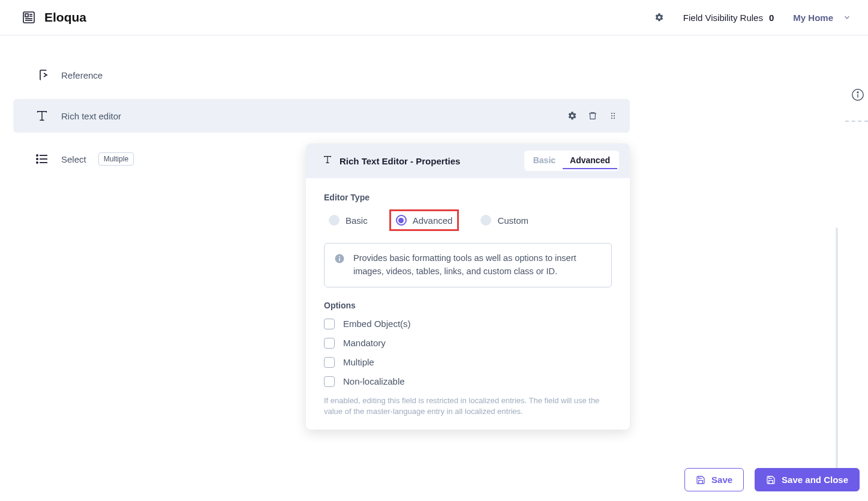 The image size is (868, 501). Describe the element at coordinates (613, 116) in the screenshot. I see `drag-handle-icon` at that location.